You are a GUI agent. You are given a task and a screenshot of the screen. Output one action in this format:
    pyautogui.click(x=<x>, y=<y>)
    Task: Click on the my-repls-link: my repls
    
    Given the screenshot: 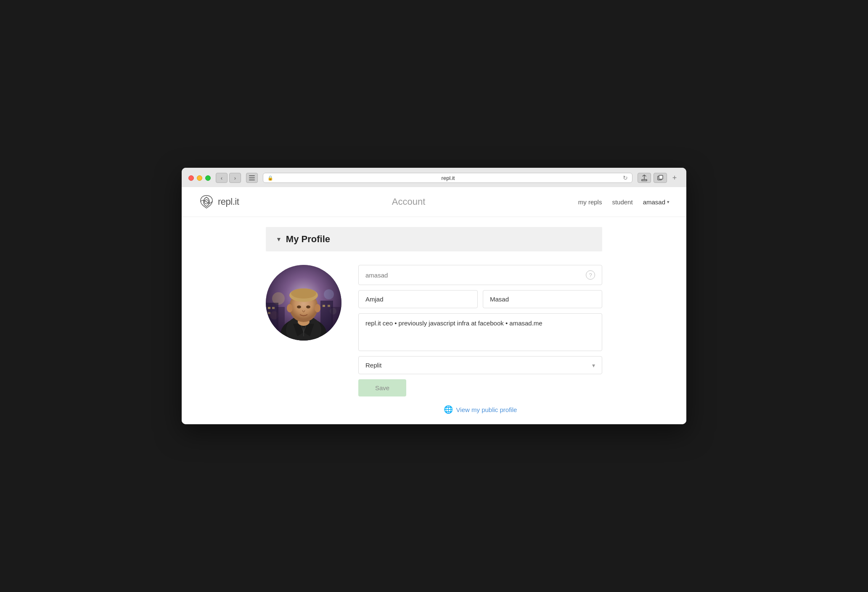 What is the action you would take?
    pyautogui.click(x=590, y=202)
    